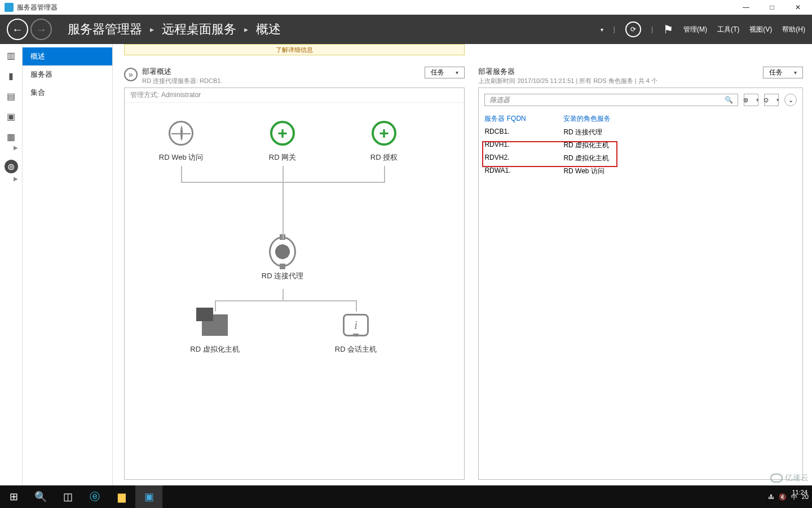 The image size is (812, 508). I want to click on node-rd-gateway: + RD 网关, so click(283, 141).